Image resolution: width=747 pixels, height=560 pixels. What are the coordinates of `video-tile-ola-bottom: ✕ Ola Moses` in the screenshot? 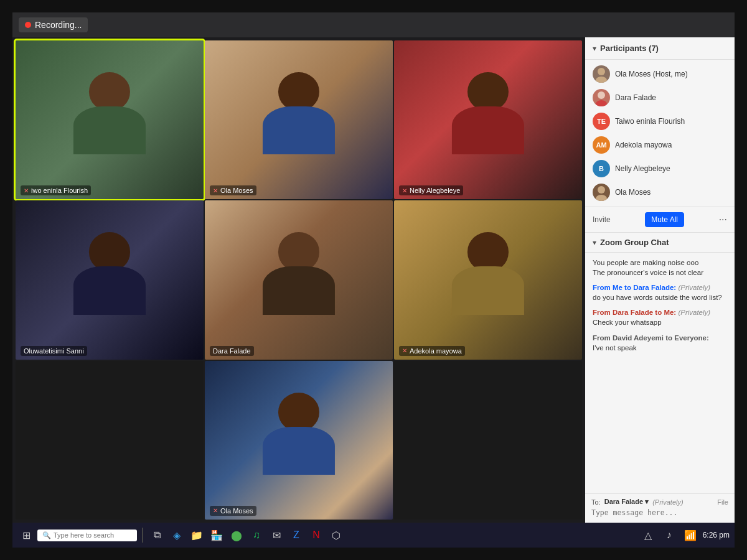 It's located at (299, 441).